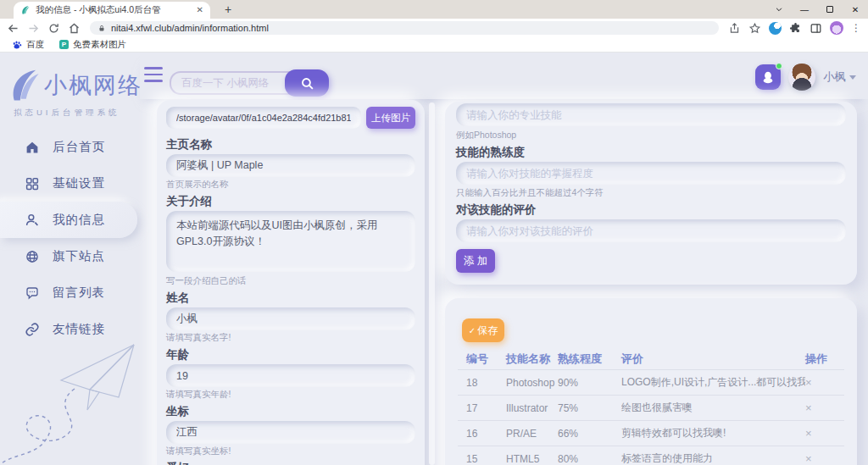  I want to click on cell-name: Illustrator, so click(532, 408).